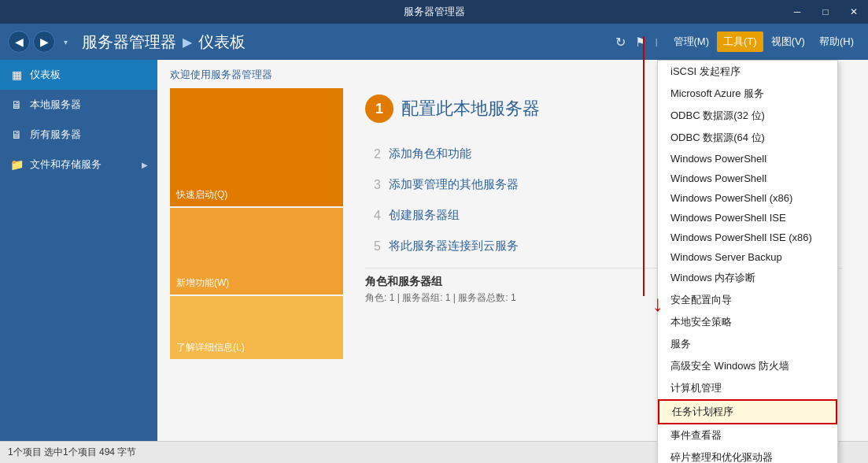 Image resolution: width=868 pixels, height=463 pixels. What do you see at coordinates (748, 159) in the screenshot?
I see `dropdown-item-powershell1: Windows PowerShell` at bounding box center [748, 159].